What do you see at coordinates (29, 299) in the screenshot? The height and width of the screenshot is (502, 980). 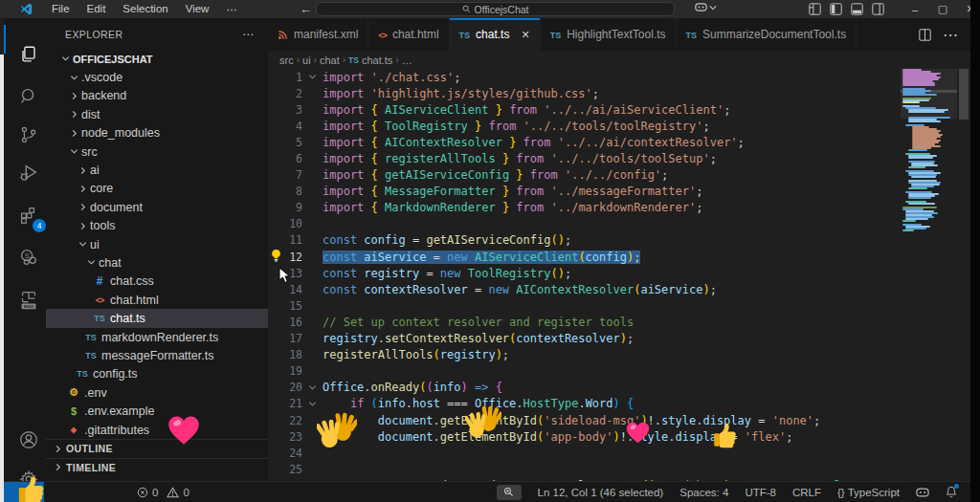 I see `m365-toolkit-icon: M365` at bounding box center [29, 299].